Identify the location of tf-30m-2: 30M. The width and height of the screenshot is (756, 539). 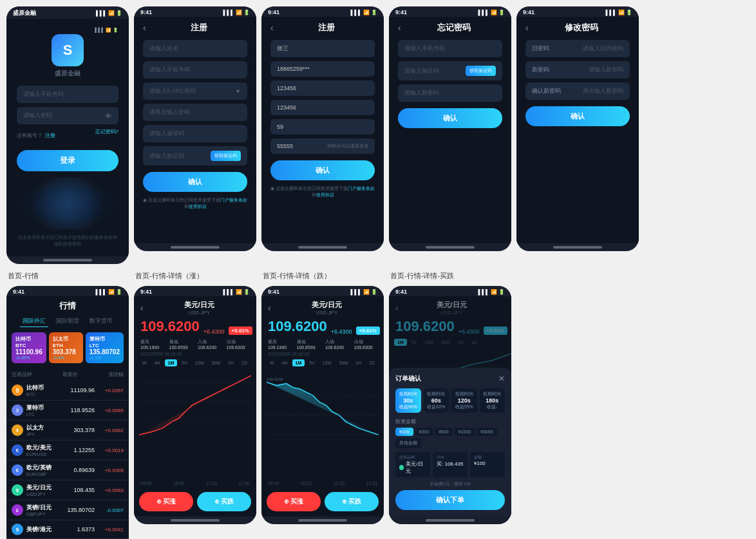
(343, 363).